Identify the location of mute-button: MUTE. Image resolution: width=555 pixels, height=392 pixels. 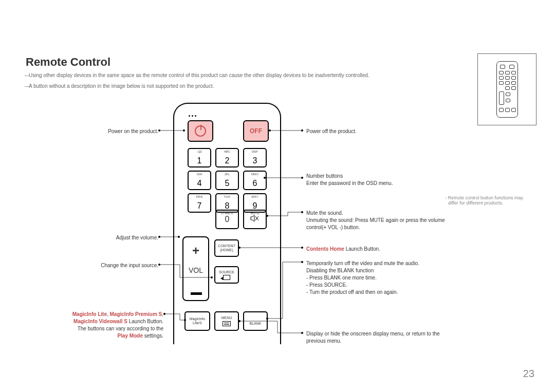
(255, 219).